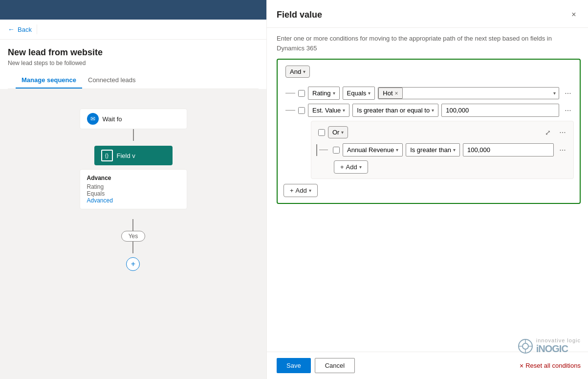  Describe the element at coordinates (549, 346) in the screenshot. I see `watermark-icon-wrapper: innovative logic iNOGIC` at that location.